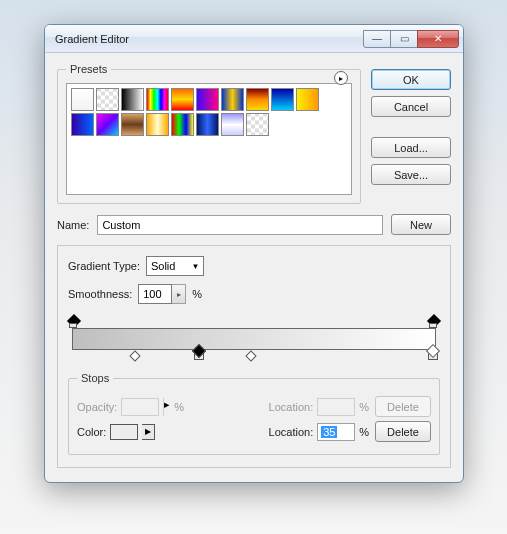 This screenshot has width=507, height=534. What do you see at coordinates (148, 432) in the screenshot?
I see `color-picker-icon: ▶` at bounding box center [148, 432].